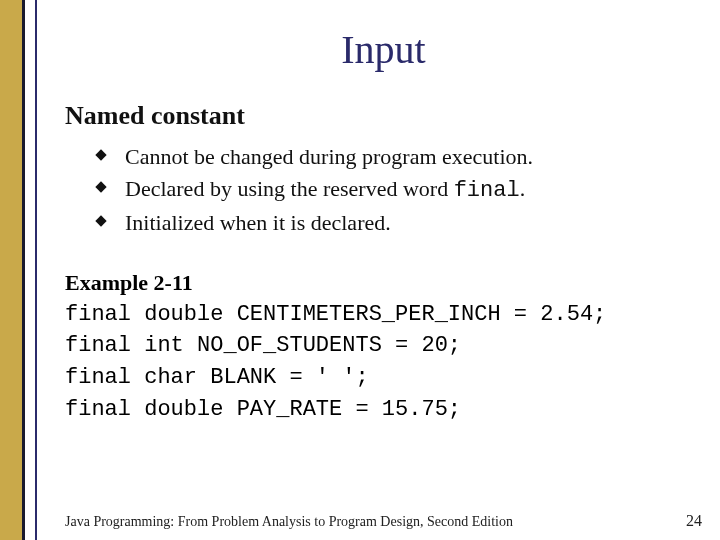  I want to click on bullet-item: Initialized when it is declared., so click(398, 223).